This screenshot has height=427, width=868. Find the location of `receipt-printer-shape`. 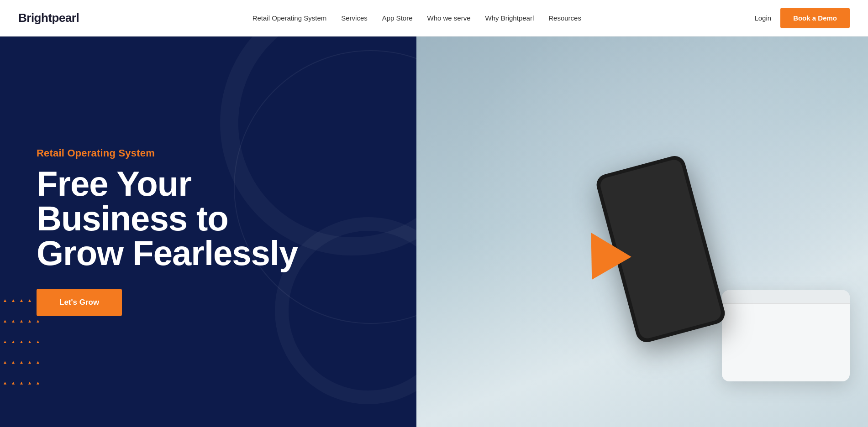

receipt-printer-shape is located at coordinates (786, 336).